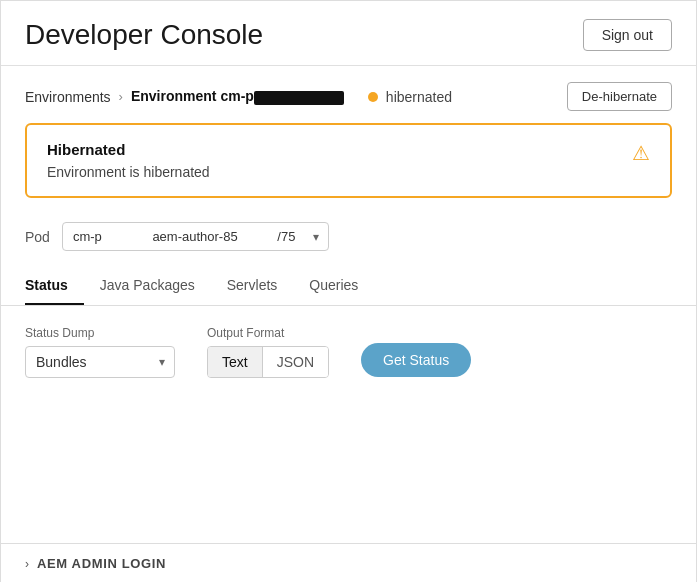  I want to click on pod-row: Pod cm-p aem-author-85 /75 ▾, so click(348, 240).